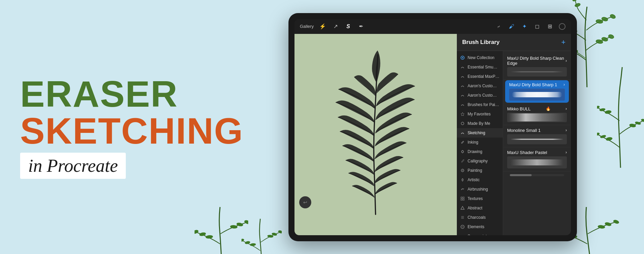 Image resolution: width=644 pixels, height=254 pixels. What do you see at coordinates (480, 161) in the screenshot?
I see `category-calligraphy: Calligraphy` at bounding box center [480, 161].